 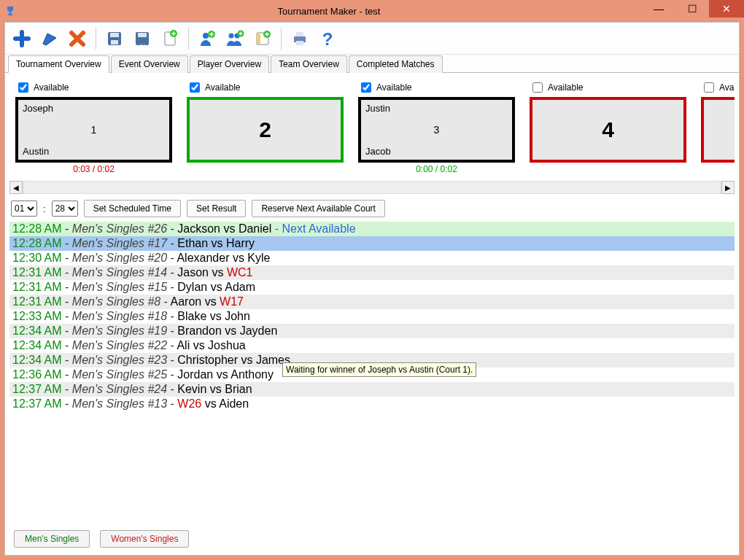 What do you see at coordinates (235, 39) in the screenshot?
I see `add-team-icon` at bounding box center [235, 39].